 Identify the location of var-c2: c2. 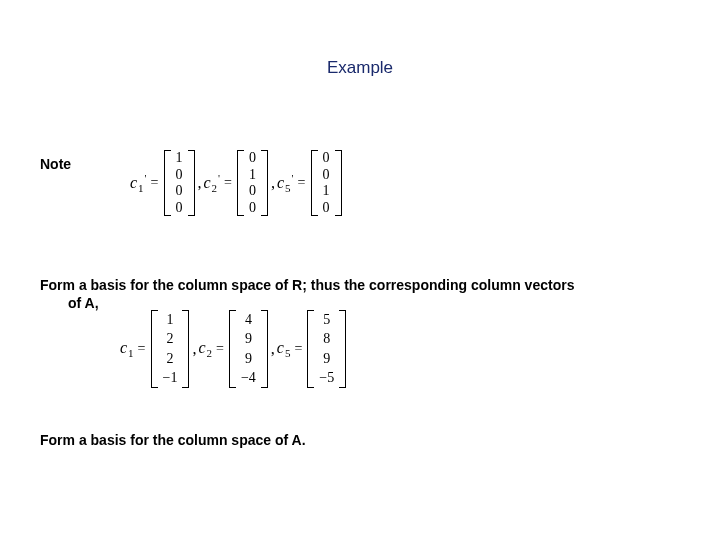
(205, 349).